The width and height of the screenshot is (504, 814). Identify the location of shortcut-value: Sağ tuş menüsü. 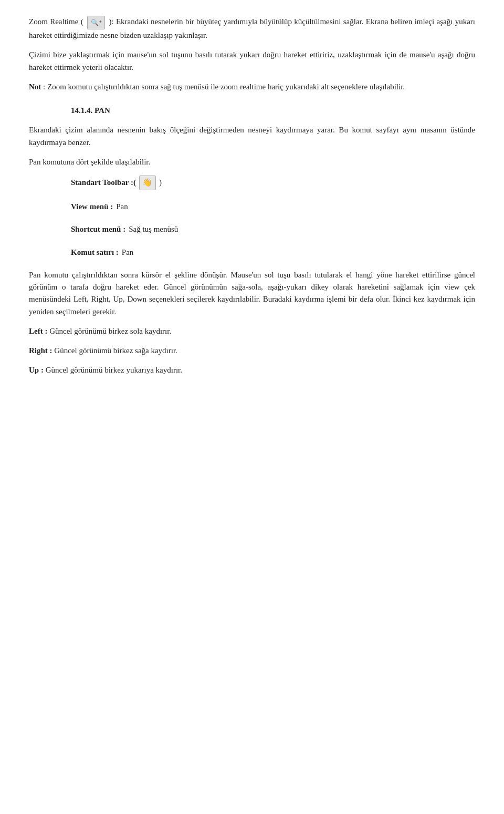
(153, 229).